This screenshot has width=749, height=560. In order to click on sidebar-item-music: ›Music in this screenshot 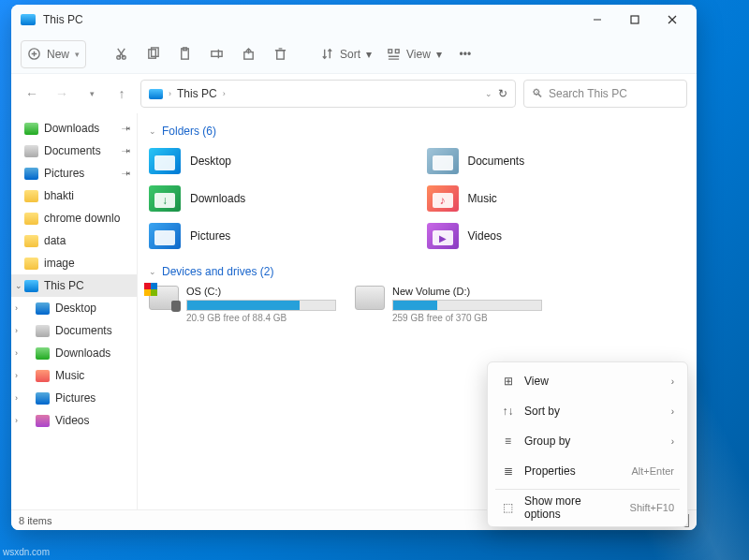, I will do `click(74, 376)`.